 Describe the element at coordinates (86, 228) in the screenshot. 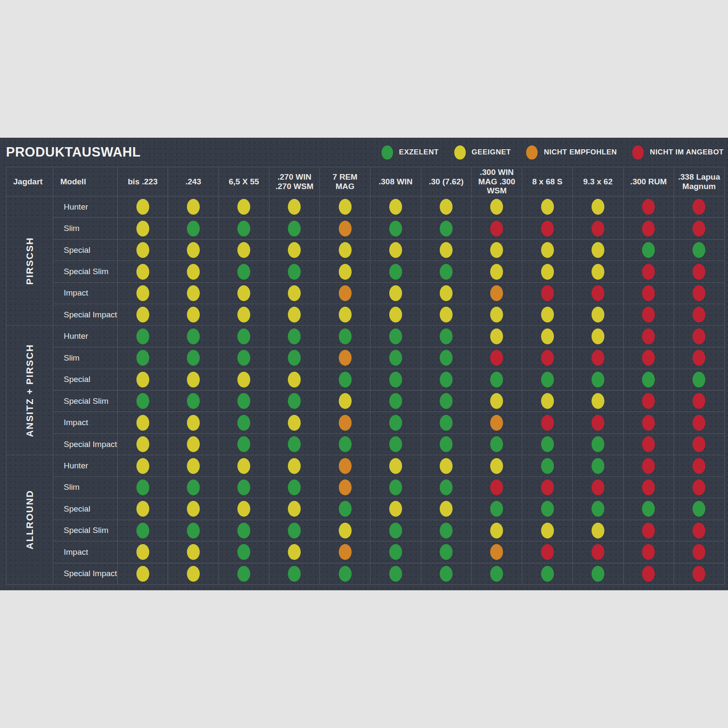

I see `model-label-cell: Slim` at that location.